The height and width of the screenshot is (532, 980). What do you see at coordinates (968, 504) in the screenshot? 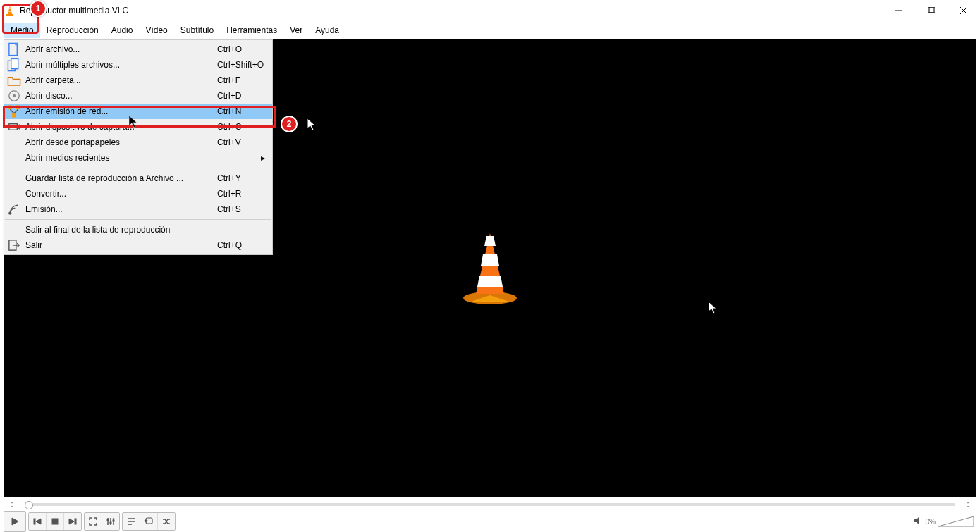
I see `time-total: --:--` at bounding box center [968, 504].